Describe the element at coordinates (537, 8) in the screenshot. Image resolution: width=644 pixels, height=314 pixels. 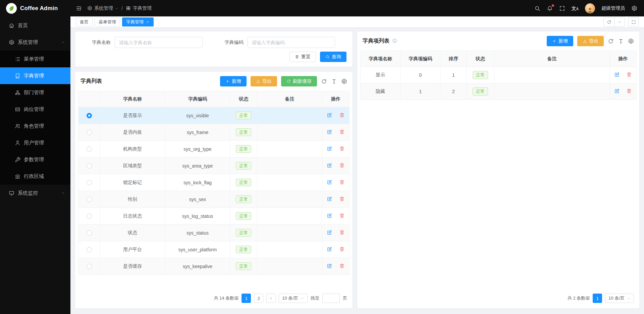
I see `search-button` at that location.